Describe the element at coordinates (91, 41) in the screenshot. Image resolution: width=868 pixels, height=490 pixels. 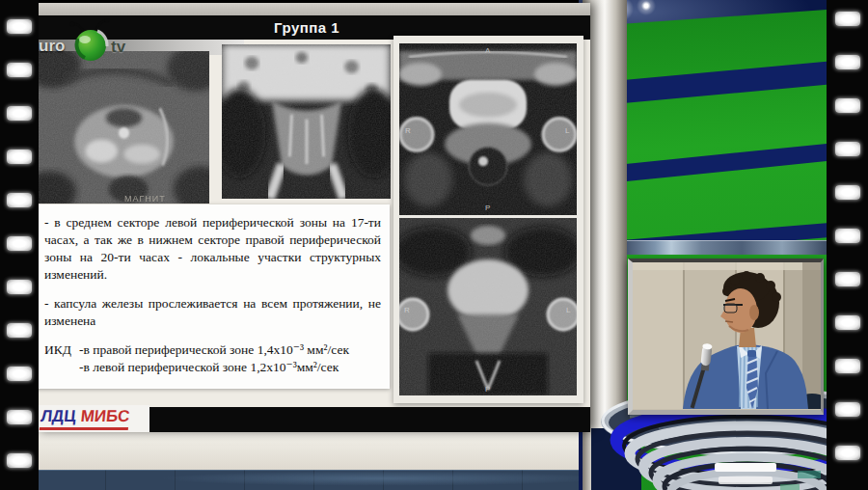
I see `channel-logo-bug-icon` at that location.